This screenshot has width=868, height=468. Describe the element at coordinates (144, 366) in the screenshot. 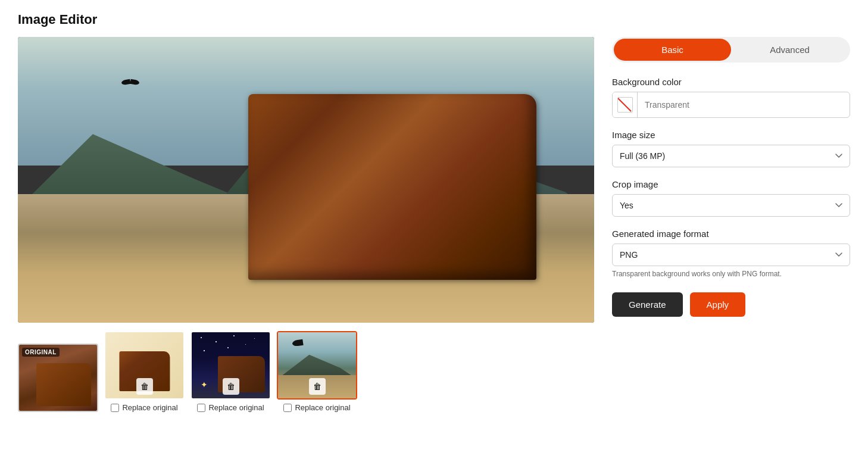

I see `thumbnail-2: 🗑` at that location.